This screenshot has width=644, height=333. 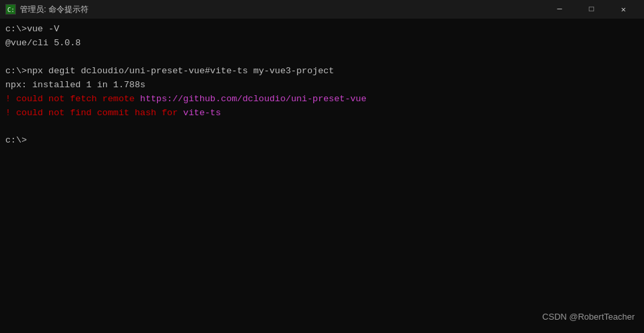 I want to click on titlebar-left: C: 管理员: 命令提示符, so click(x=47, y=9).